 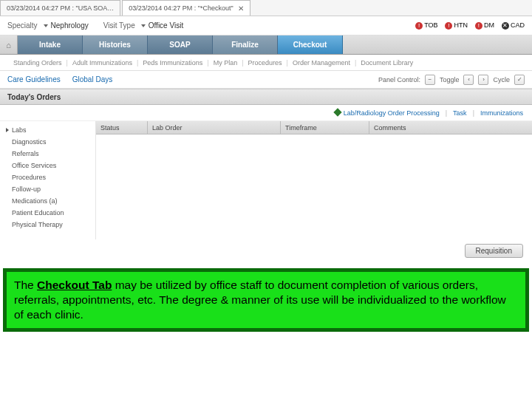 I want to click on visit-type-field: Visit Type Office Visit, so click(x=143, y=25).